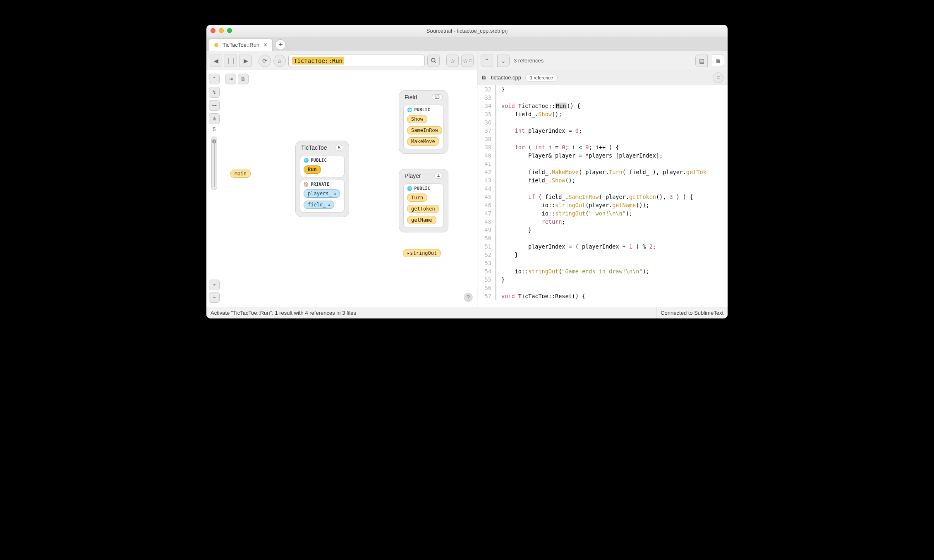 The image size is (934, 560). What do you see at coordinates (602, 61) in the screenshot?
I see `right-toolbar: ⌃ ⌄ 3 references ▤ 🗎` at bounding box center [602, 61].